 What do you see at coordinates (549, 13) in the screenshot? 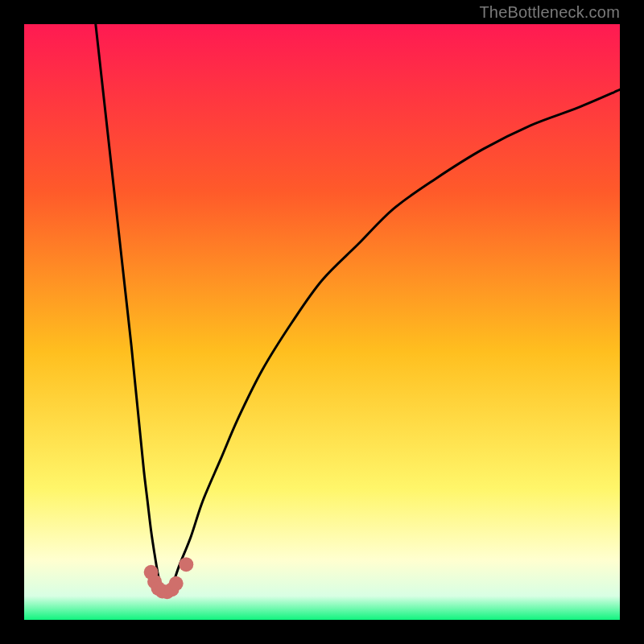
I see `watermark-text: TheBottleneck.com` at bounding box center [549, 13].